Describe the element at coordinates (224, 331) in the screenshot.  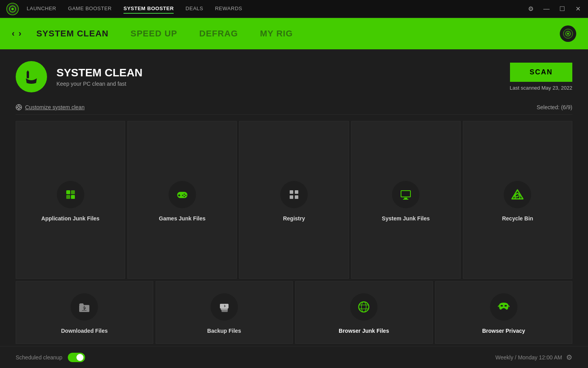
I see `backup-label: Backup Files` at that location.